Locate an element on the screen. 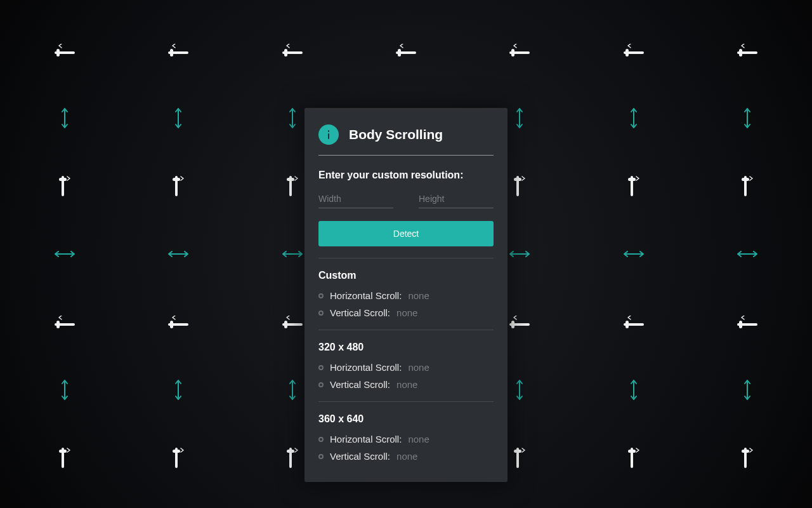 Image resolution: width=812 pixels, height=508 pixels. width-input is located at coordinates (356, 199).